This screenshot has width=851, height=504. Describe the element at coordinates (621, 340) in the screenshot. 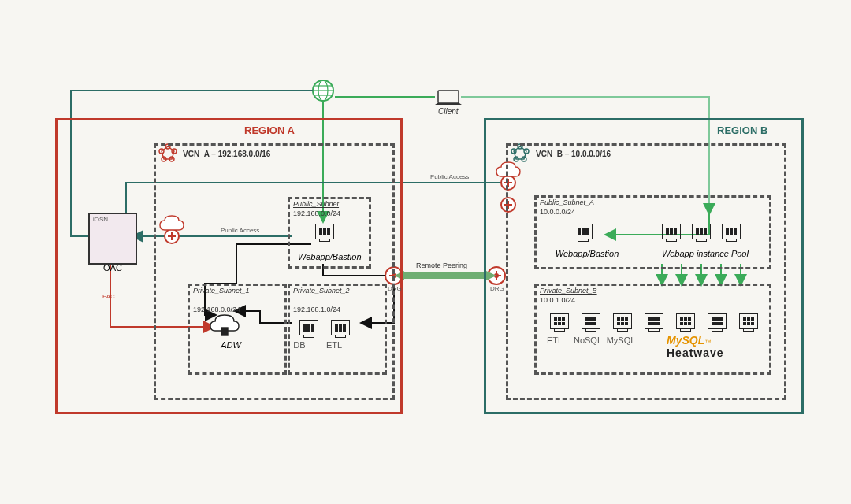

I see `mysql-label: MySQL` at that location.